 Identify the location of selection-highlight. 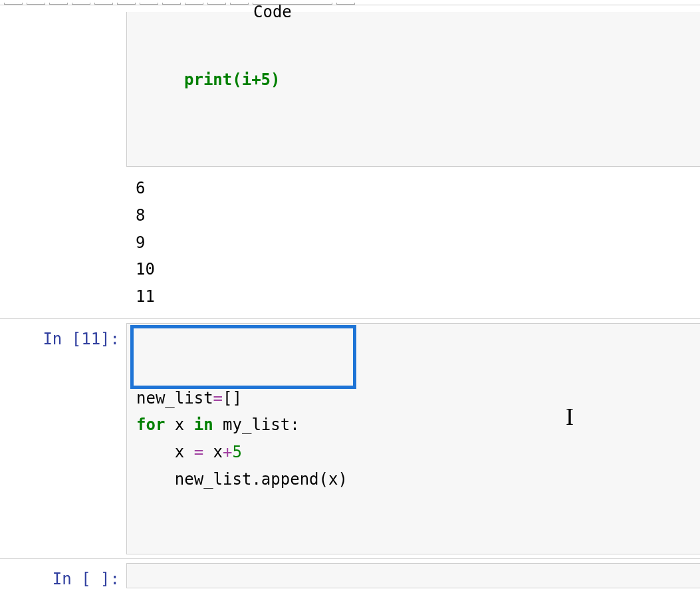
(243, 357).